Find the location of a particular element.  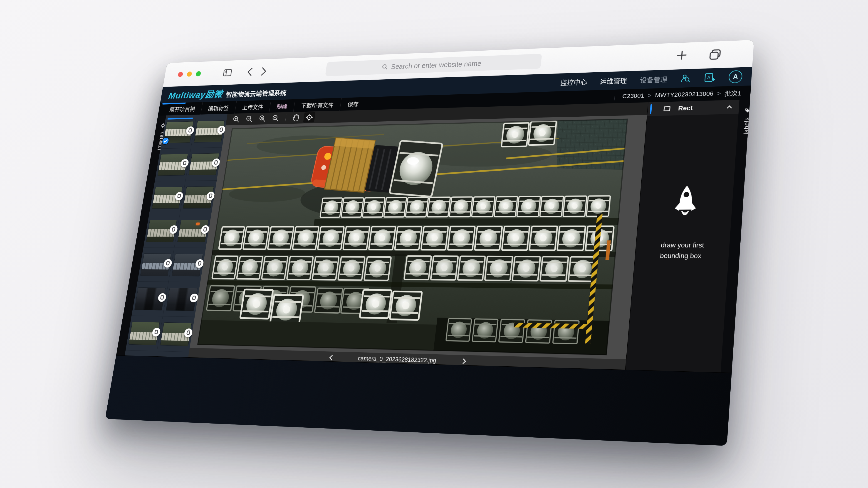

avatar: A is located at coordinates (736, 77).